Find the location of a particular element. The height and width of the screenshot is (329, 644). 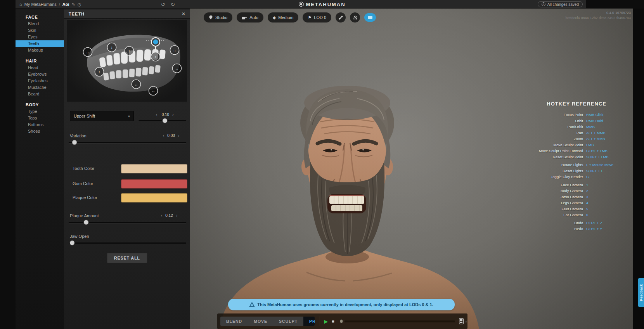

variation-slider is located at coordinates (127, 142).